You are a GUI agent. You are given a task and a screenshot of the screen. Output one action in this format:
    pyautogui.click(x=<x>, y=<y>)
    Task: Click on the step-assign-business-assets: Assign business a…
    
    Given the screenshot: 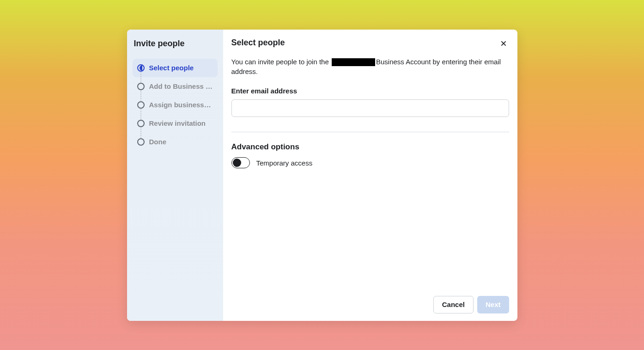 What is the action you would take?
    pyautogui.click(x=175, y=105)
    